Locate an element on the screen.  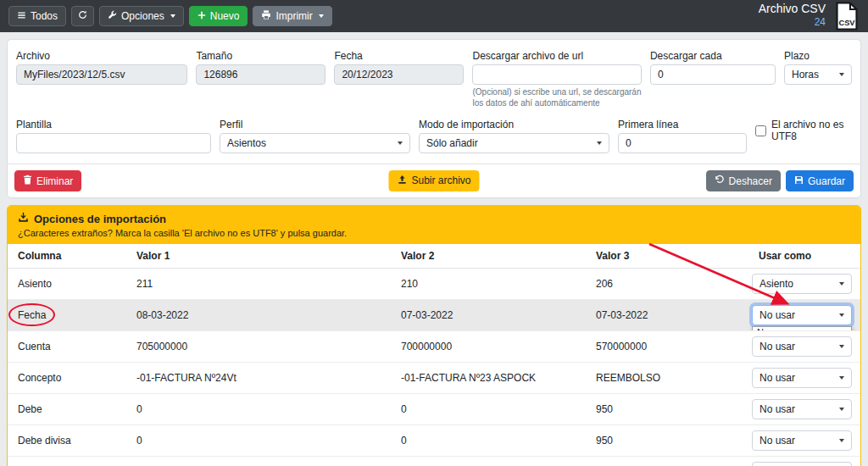
utf8-checkbox-row: El archivo no es UTF8 is located at coordinates (804, 130).